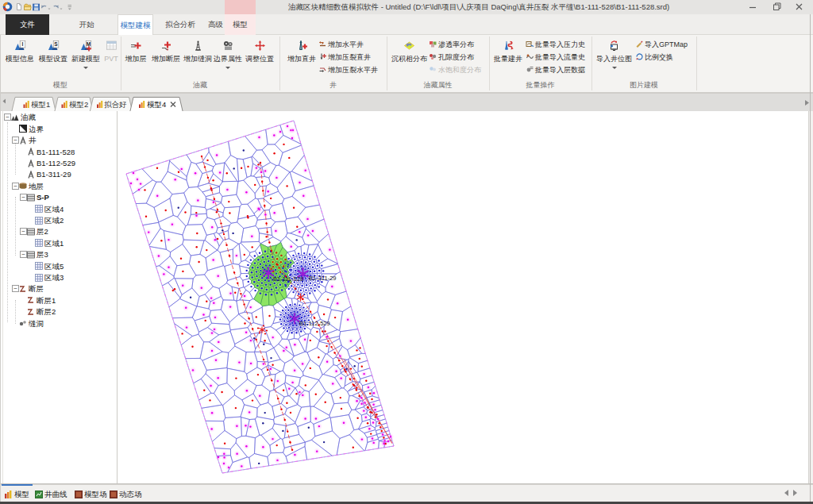 The image size is (813, 504). Describe the element at coordinates (79, 105) in the screenshot. I see `svg-text: 模型2` at that location.